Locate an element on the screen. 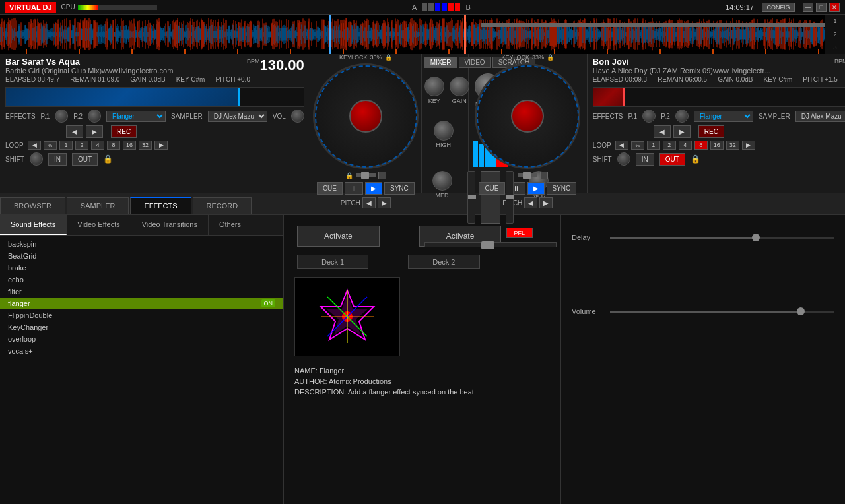  high-l-knob is located at coordinates (444, 131).